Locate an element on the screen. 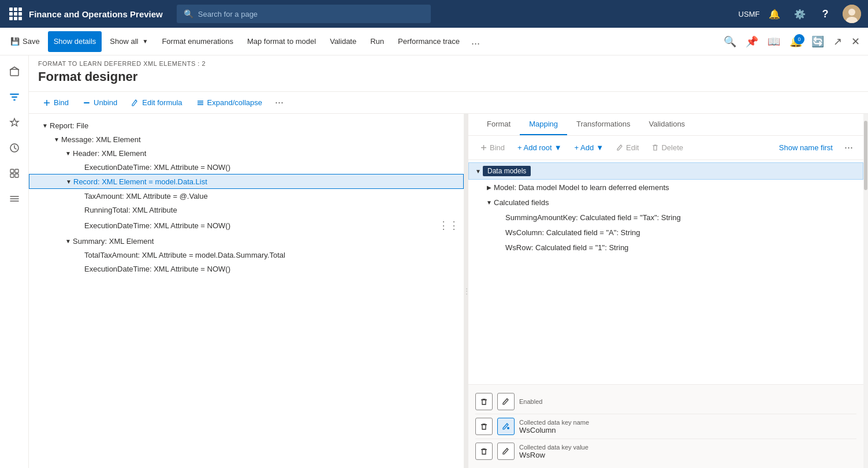 The image size is (868, 468). settings-icon: ⚙️ is located at coordinates (800, 14).